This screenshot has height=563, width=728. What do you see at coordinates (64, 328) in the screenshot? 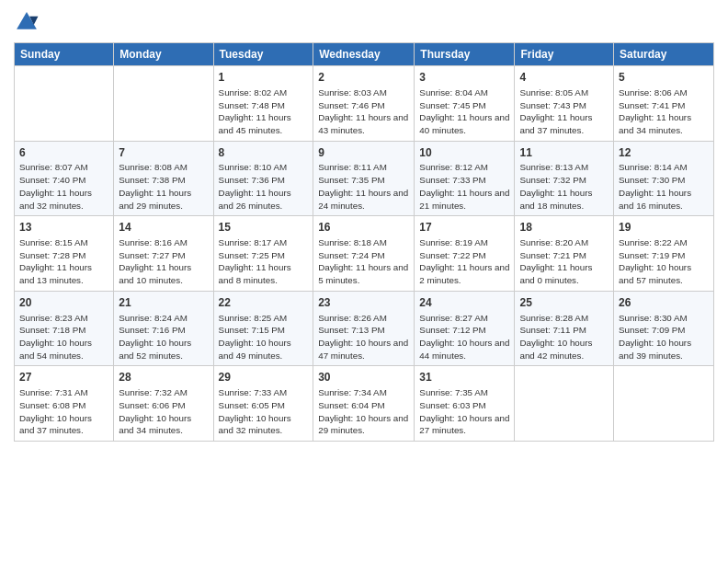
I see `day-cell: 20Sunrise: 8:23 AM Sunset: 7:18 PM Dayli…` at bounding box center [64, 328].